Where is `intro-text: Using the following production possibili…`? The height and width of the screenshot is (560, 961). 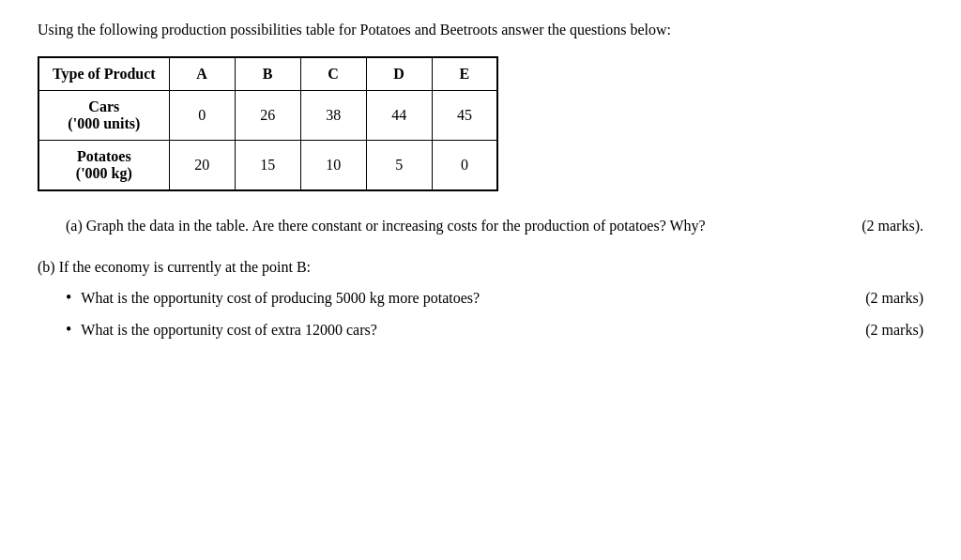
intro-text: Using the following production possibili… is located at coordinates (480, 30).